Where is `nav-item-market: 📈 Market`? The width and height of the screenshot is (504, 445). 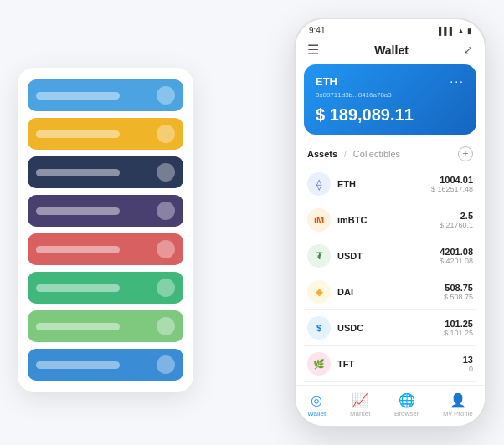 nav-item-market: 📈 Market is located at coordinates (360, 405).